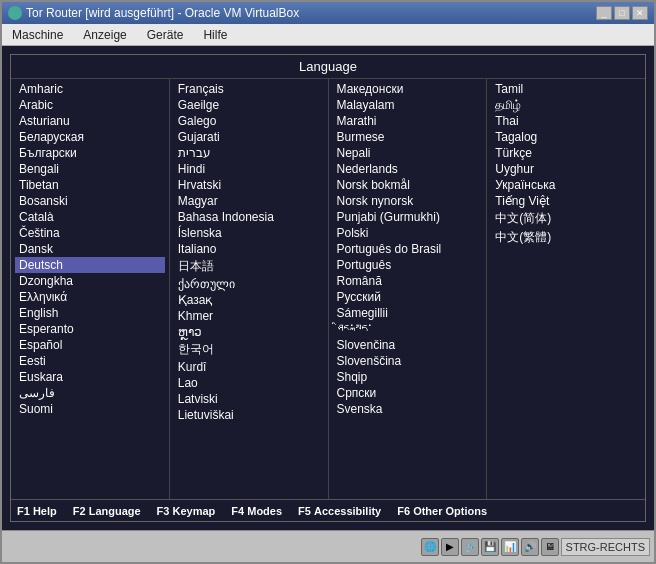 The height and width of the screenshot is (564, 656). What do you see at coordinates (249, 367) in the screenshot?
I see `lang-kurdi: Kurdî` at bounding box center [249, 367].